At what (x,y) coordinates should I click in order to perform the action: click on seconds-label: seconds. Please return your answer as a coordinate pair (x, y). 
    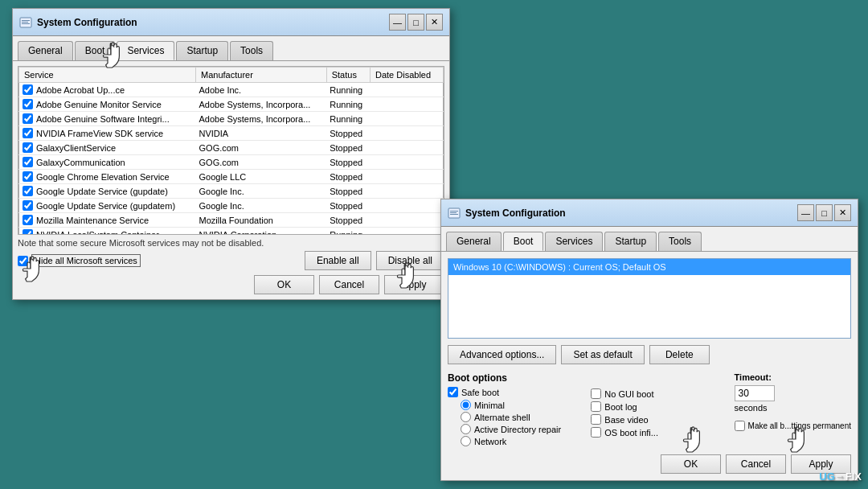
    Looking at the image, I should click on (751, 408).